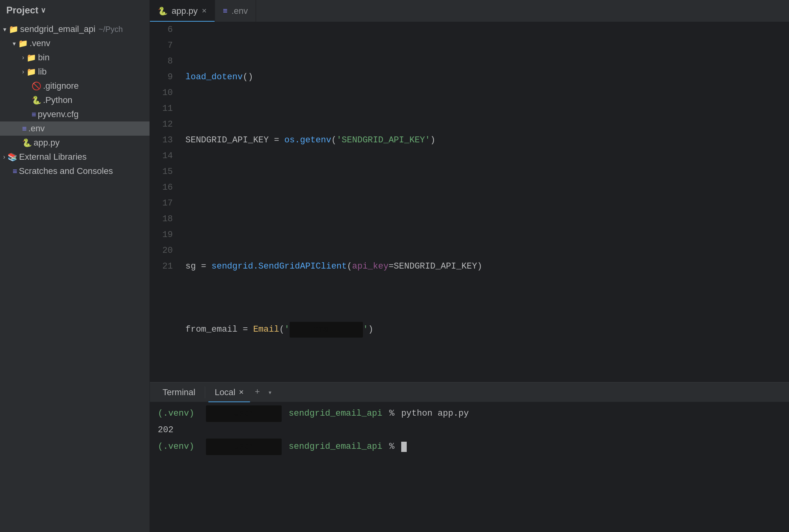 Image resolution: width=789 pixels, height=532 pixels. Describe the element at coordinates (43, 10) in the screenshot. I see `project-chevron-icon: ∨` at that location.